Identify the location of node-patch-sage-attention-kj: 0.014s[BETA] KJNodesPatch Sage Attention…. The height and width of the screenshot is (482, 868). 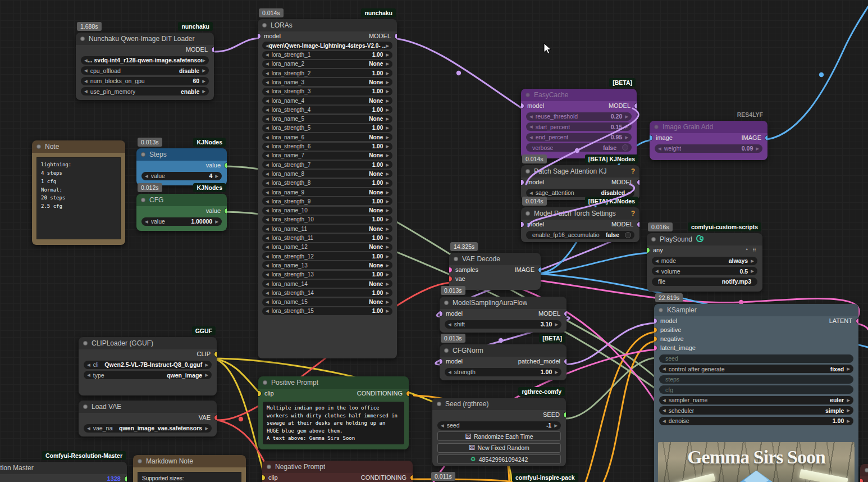
(581, 183).